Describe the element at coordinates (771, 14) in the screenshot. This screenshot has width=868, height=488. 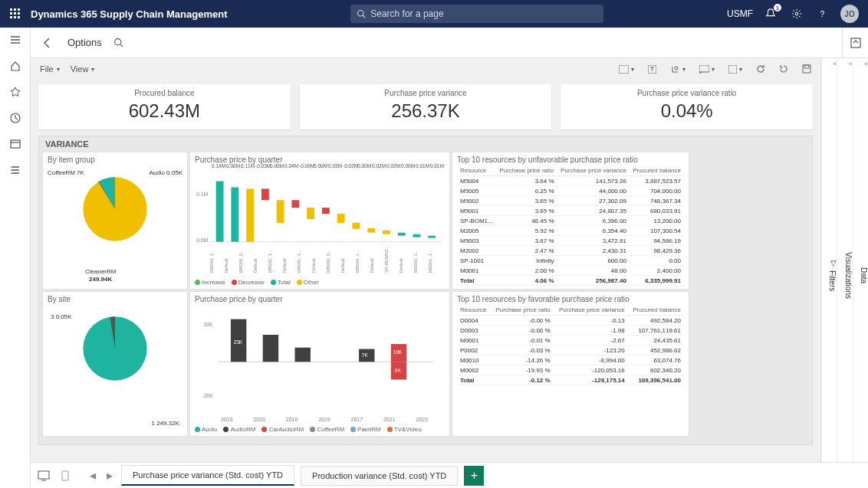
I see `notifications-icon: 1` at that location.